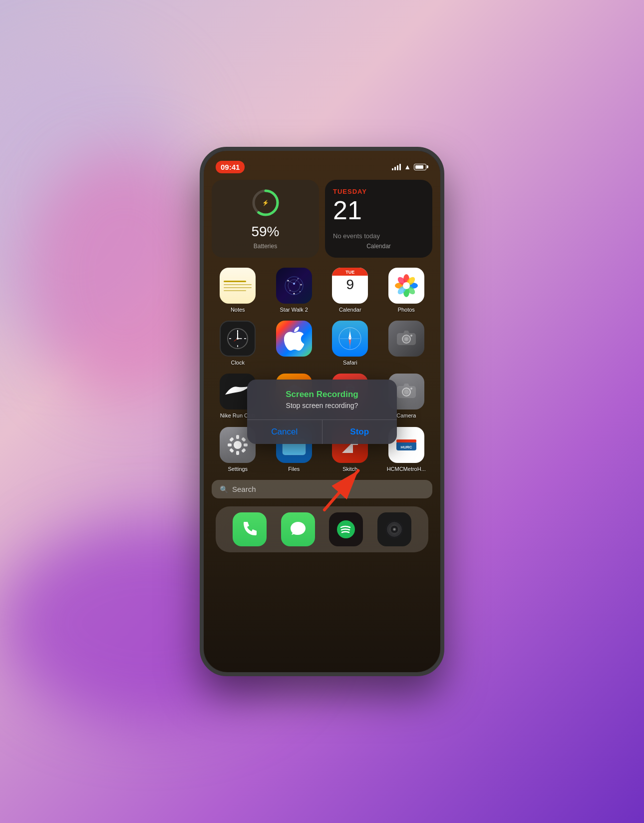 The width and height of the screenshot is (644, 823). Describe the element at coordinates (285, 432) in the screenshot. I see `dialog-cancel-button: Cancel` at that location.